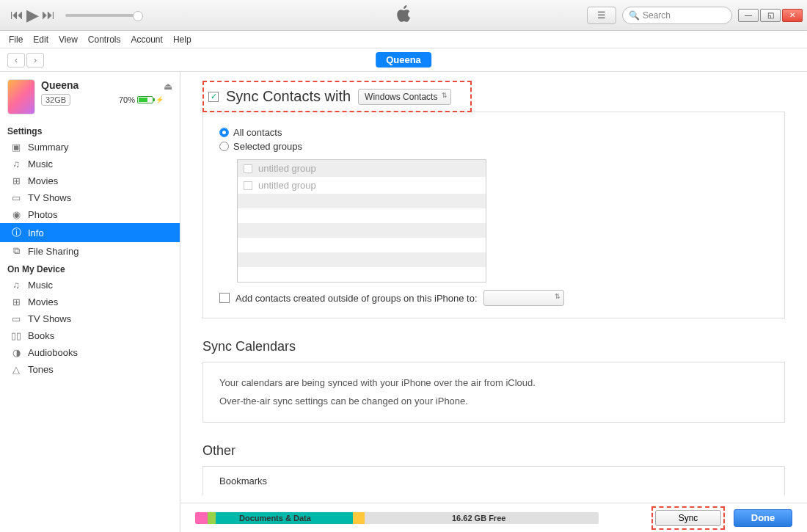 The image size is (807, 532). Describe the element at coordinates (168, 87) in the screenshot. I see `eject-icon: ⏏` at that location.